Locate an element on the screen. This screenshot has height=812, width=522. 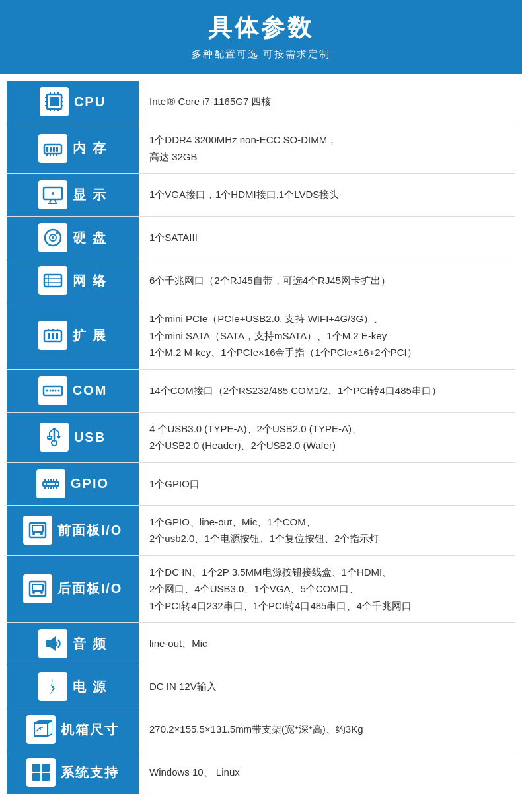
page-subtitle: 多种配置可选 可按需求定制 is located at coordinates (261, 54).